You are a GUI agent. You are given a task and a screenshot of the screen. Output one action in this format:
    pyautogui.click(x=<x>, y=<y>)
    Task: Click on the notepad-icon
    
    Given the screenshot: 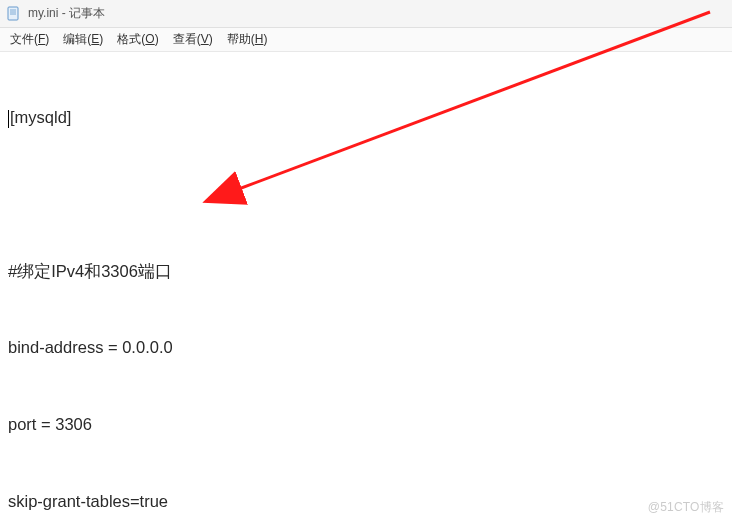 What is the action you would take?
    pyautogui.click(x=14, y=14)
    